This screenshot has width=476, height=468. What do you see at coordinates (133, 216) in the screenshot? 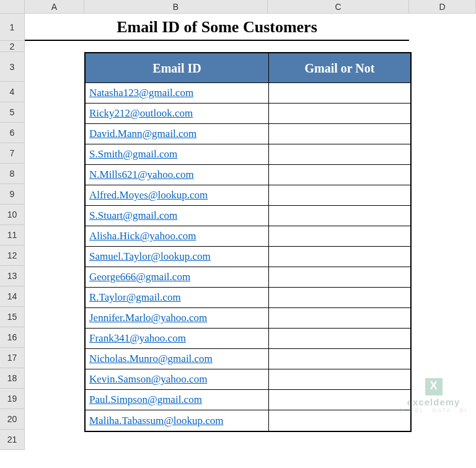
I see `email-link: S.Stuart@gmail.com` at bounding box center [133, 216].